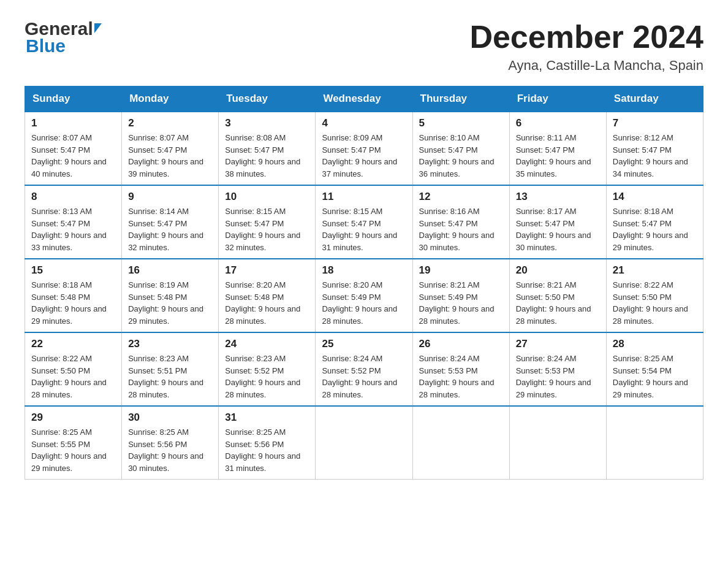 This screenshot has width=728, height=563. What do you see at coordinates (170, 99) in the screenshot?
I see `col-header-monday: Monday` at bounding box center [170, 99].